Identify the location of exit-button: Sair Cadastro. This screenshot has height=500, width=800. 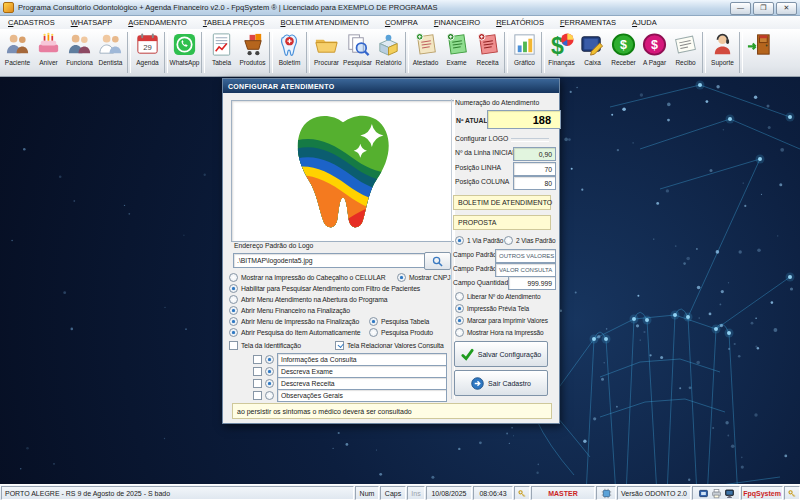
(501, 383).